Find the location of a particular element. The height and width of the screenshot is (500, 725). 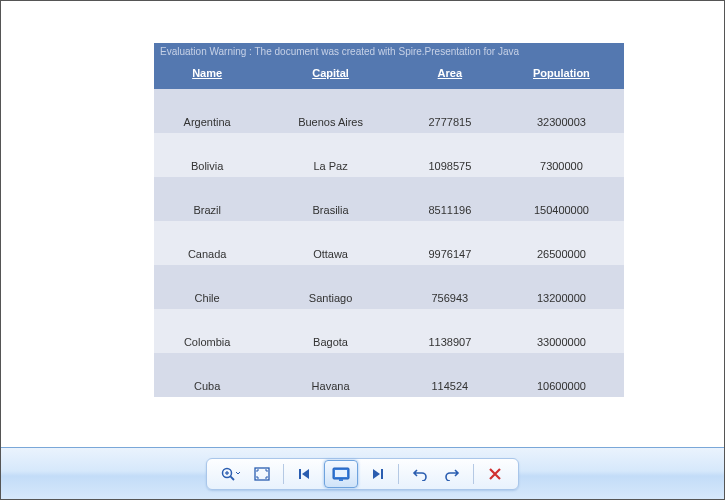

zoom-button is located at coordinates (230, 474).